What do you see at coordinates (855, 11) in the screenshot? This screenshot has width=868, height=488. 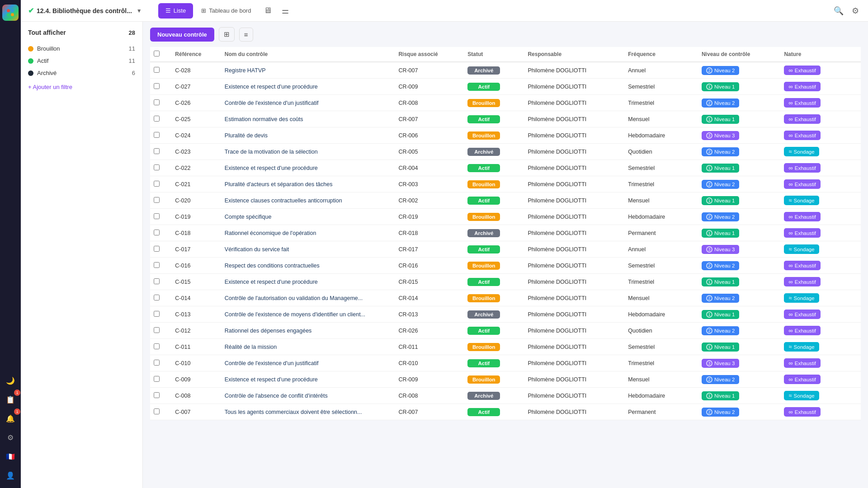 I see `gear-icon-button: ⚙` at bounding box center [855, 11].